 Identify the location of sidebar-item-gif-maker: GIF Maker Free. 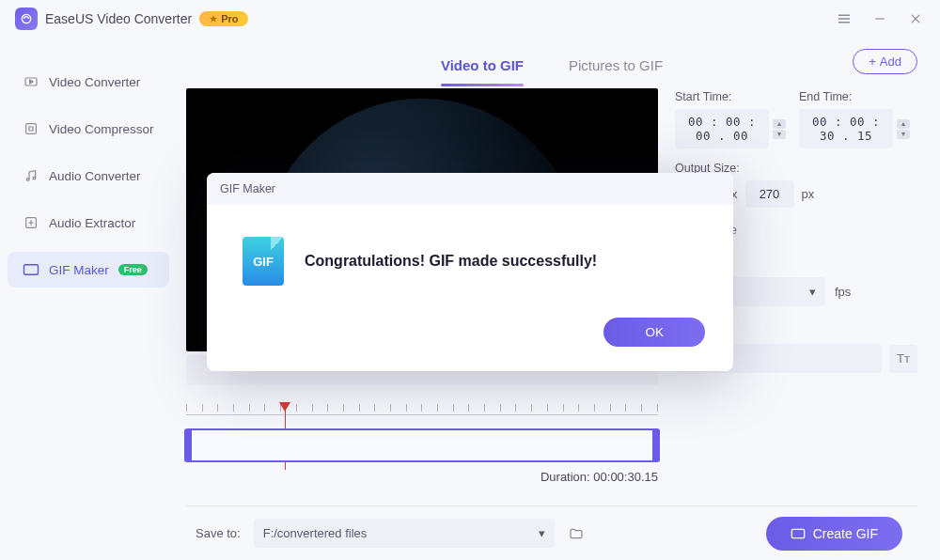
(88, 270).